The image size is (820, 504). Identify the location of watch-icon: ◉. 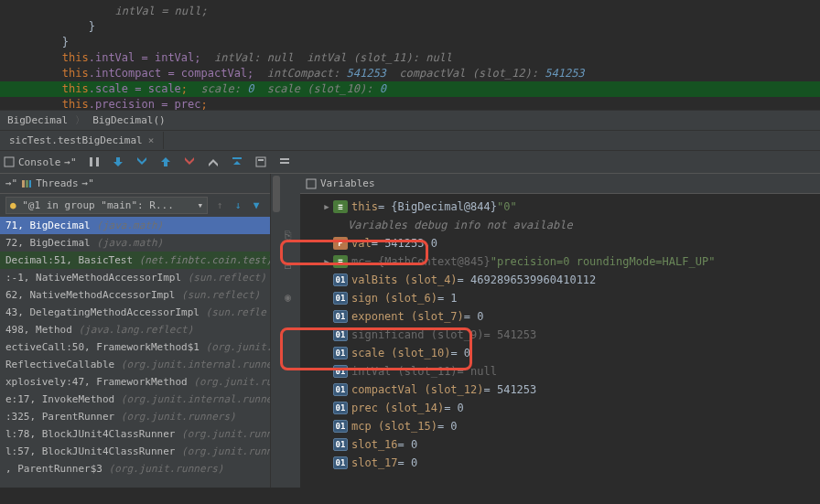
(291, 297).